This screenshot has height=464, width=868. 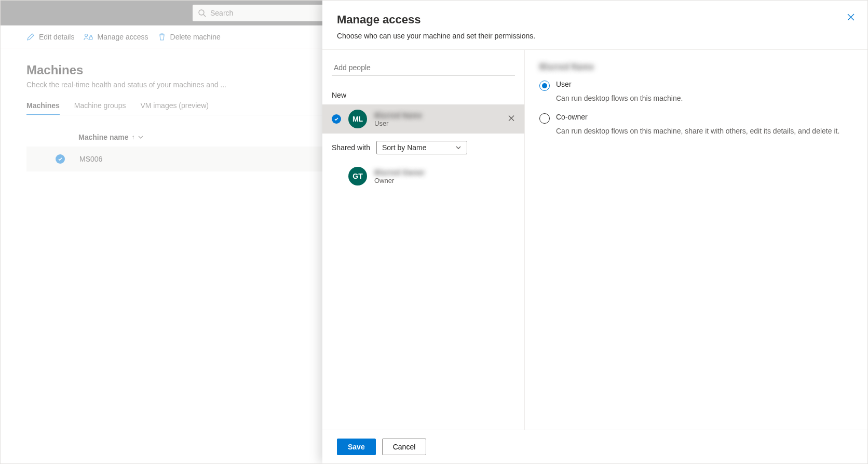 I want to click on sort-value: Sort by Name, so click(x=404, y=148).